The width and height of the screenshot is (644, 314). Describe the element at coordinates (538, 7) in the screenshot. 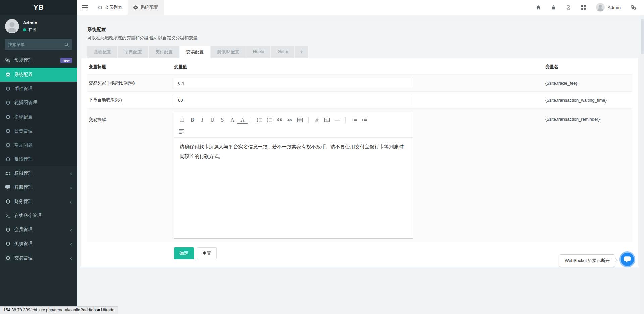

I see `home-icon` at that location.